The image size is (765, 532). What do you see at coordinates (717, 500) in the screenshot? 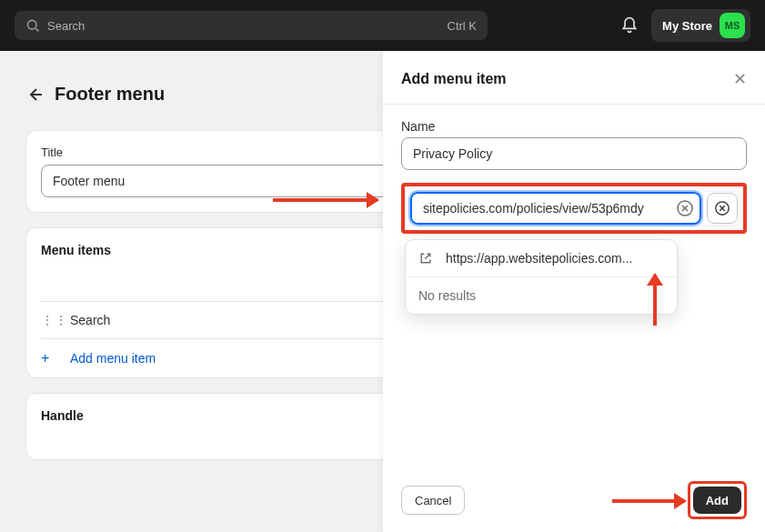
I see `add-button: Add` at bounding box center [717, 500].